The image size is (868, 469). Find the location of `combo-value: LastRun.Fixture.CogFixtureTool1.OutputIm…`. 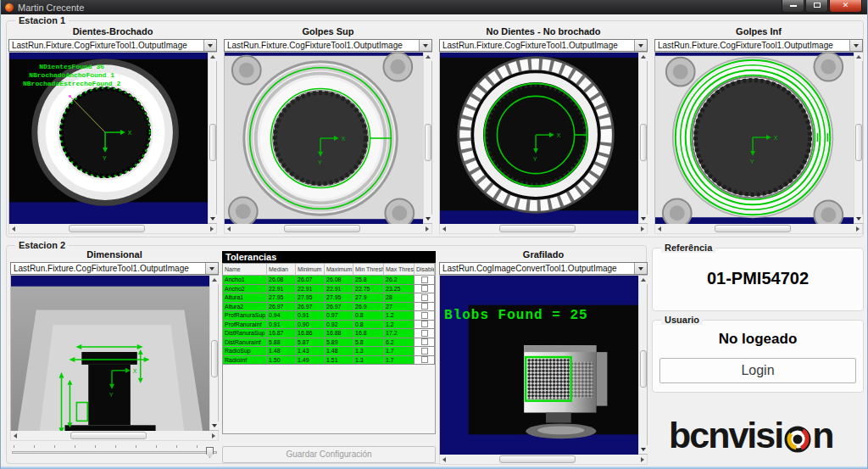

combo-value: LastRun.Fixture.CogFixtureTool1.OutputIm… is located at coordinates (537, 46).